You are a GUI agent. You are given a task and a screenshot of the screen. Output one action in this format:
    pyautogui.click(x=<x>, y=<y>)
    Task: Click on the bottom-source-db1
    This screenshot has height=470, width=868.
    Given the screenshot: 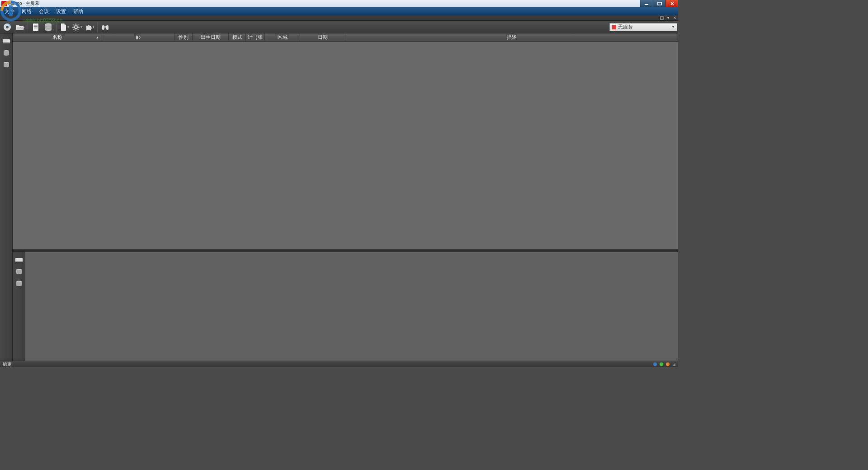 What is the action you would take?
    pyautogui.click(x=19, y=272)
    